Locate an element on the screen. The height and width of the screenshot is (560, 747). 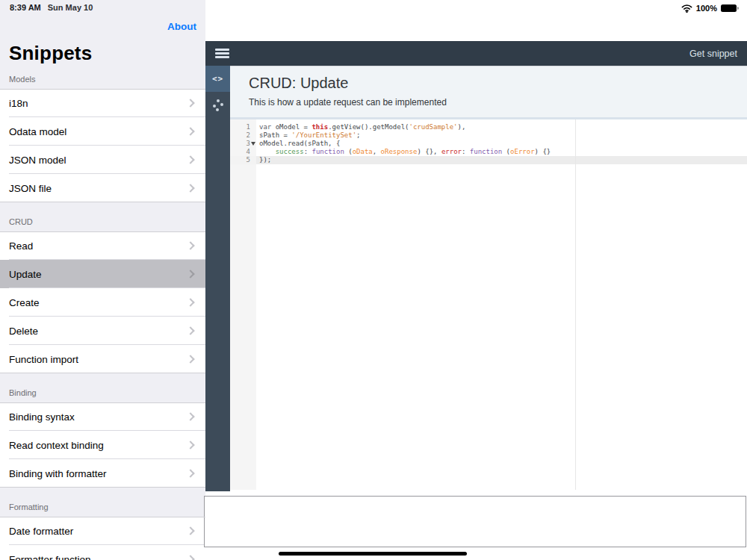
item-label: Create is located at coordinates (24, 303).